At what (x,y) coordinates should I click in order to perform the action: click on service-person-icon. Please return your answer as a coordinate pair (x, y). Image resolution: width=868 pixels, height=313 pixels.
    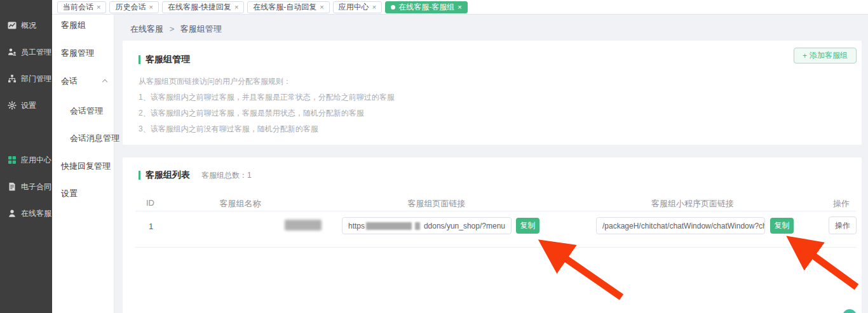
    Looking at the image, I should click on (12, 213).